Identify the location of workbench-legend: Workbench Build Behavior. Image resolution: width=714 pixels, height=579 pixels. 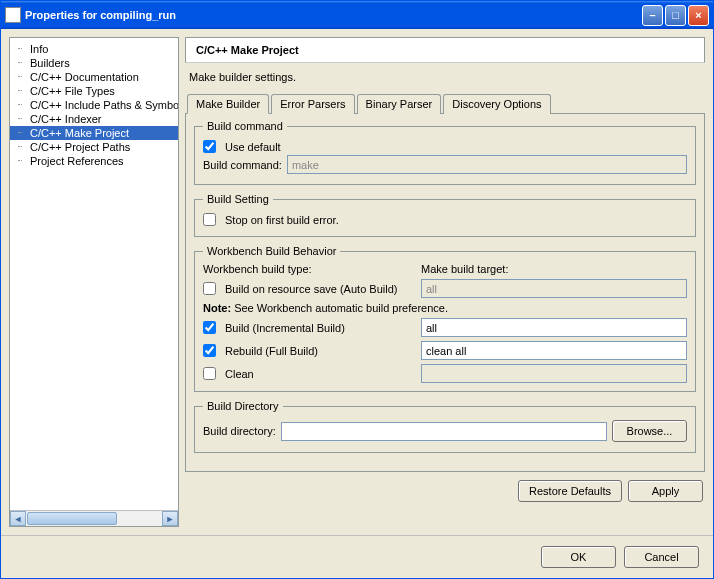
(272, 251).